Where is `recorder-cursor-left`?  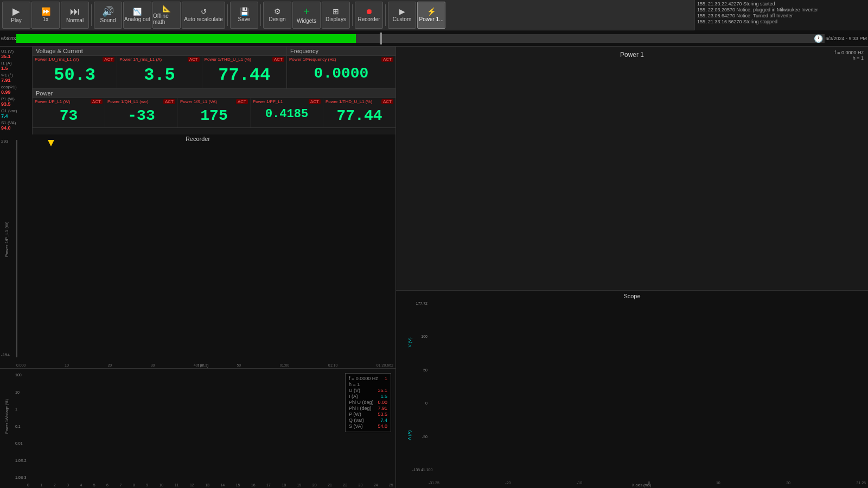 recorder-cursor-left is located at coordinates (17, 248).